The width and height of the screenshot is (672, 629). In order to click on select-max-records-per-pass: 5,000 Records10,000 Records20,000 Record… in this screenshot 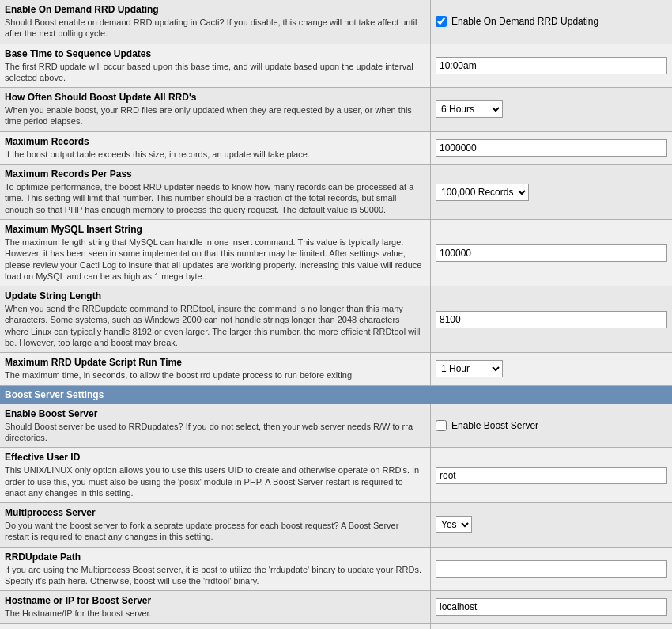, I will do `click(482, 192)`.